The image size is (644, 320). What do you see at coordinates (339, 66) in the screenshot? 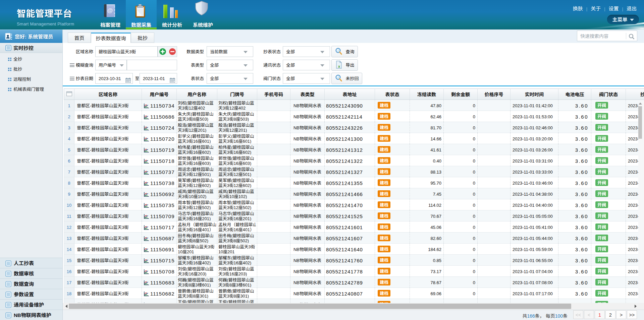
I see `svg-text: x` at bounding box center [339, 66].